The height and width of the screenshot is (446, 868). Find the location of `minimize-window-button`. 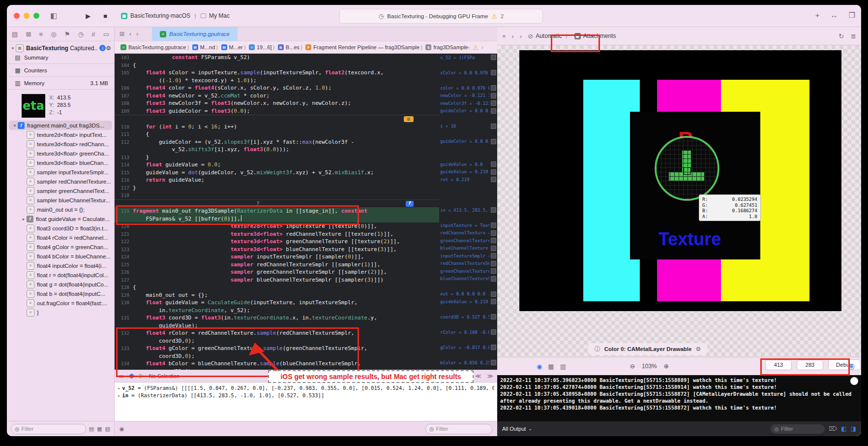

minimize-window-button is located at coordinates (27, 16).